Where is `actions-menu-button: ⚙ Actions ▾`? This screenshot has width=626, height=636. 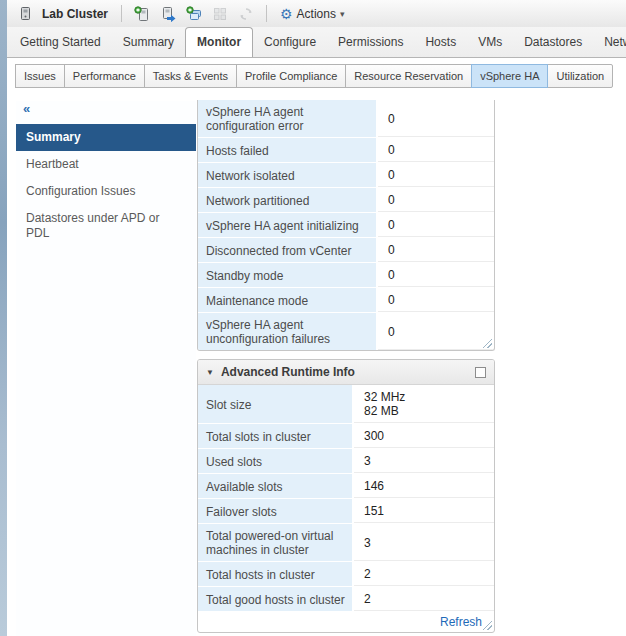
actions-menu-button: ⚙ Actions ▾ is located at coordinates (312, 14).